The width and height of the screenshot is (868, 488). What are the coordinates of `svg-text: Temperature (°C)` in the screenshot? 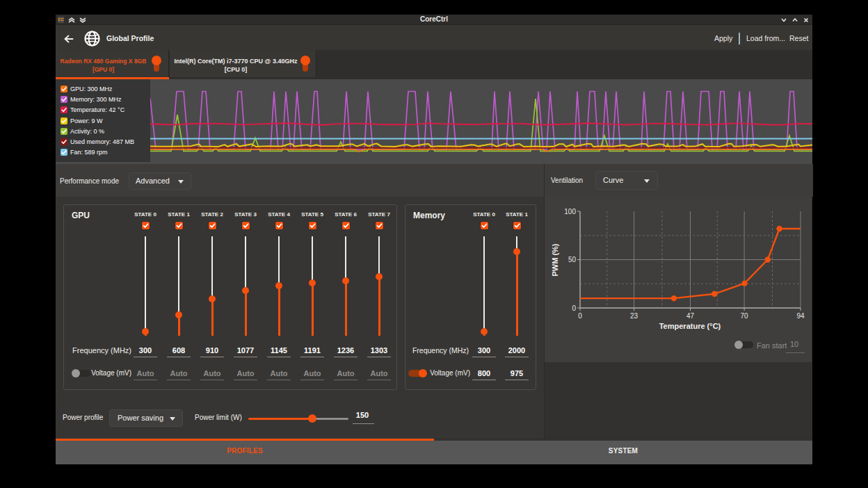 It's located at (690, 326).